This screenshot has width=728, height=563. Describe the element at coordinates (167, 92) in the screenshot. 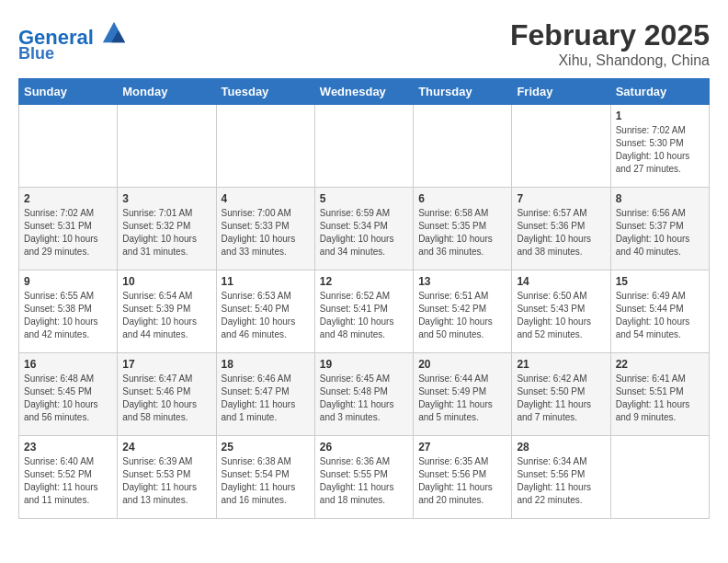

I see `weekday-header-monday: Monday` at that location.